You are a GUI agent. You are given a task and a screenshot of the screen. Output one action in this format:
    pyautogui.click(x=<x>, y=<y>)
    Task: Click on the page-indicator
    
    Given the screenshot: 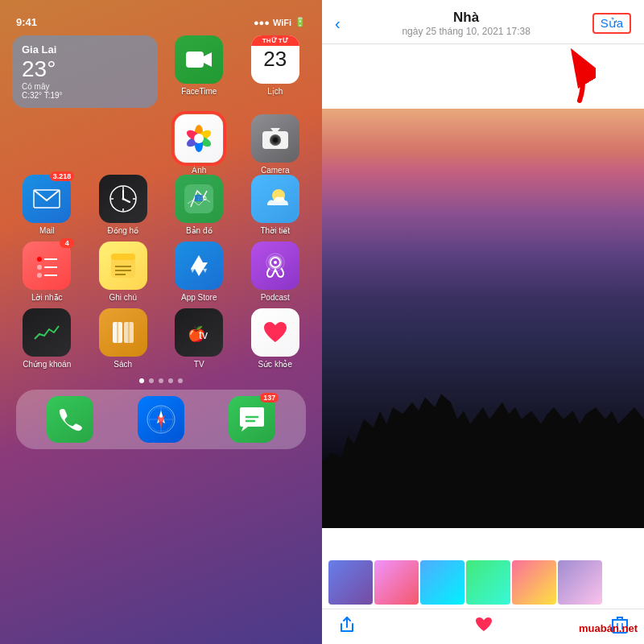 What is the action you would take?
    pyautogui.click(x=161, y=381)
    